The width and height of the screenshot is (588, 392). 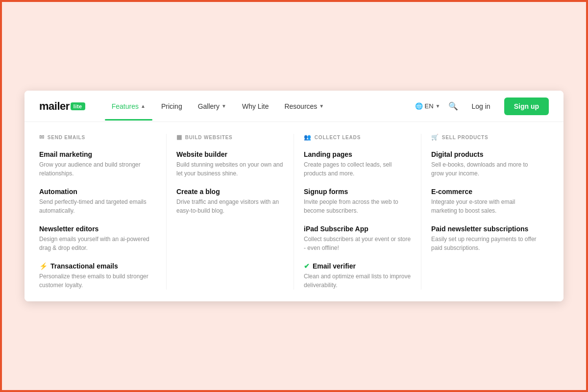 I want to click on menu-column-send-emails: ✉SEND EMAILS Email marketing Grow your a…, so click(x=103, y=212).